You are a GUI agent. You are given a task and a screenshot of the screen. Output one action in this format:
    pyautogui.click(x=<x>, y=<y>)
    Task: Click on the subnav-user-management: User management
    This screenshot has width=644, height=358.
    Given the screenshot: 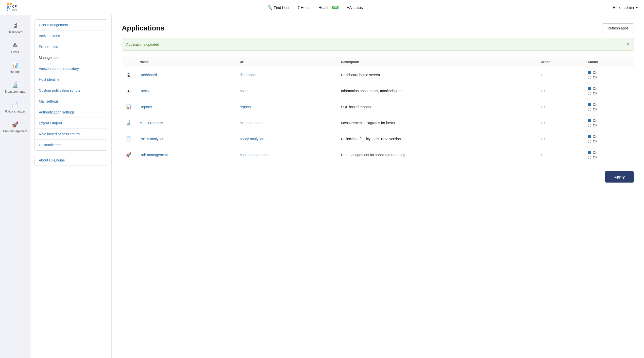 What is the action you would take?
    pyautogui.click(x=71, y=25)
    